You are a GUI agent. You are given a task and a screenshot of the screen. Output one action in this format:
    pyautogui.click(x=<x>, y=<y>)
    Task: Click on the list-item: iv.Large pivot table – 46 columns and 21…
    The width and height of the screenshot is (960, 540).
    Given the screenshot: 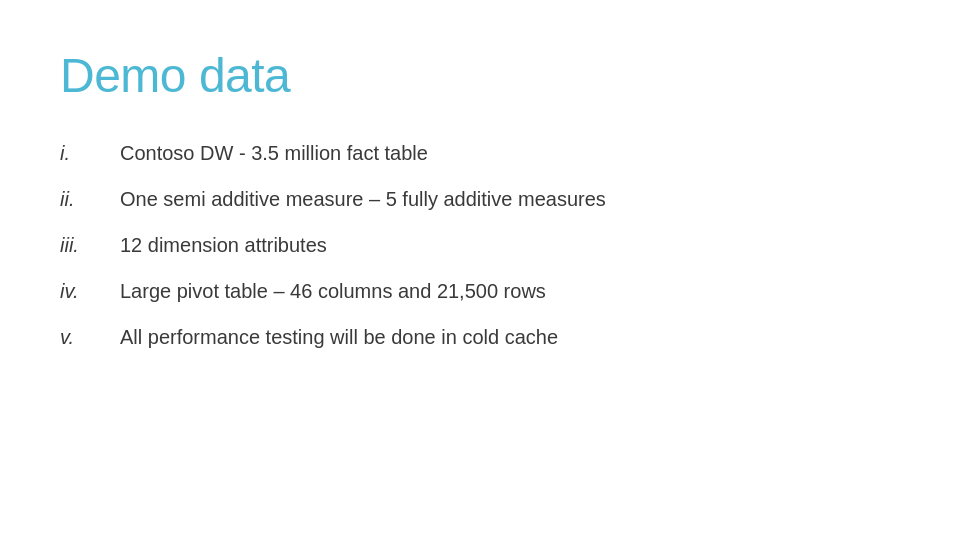 What is the action you would take?
    pyautogui.click(x=480, y=291)
    